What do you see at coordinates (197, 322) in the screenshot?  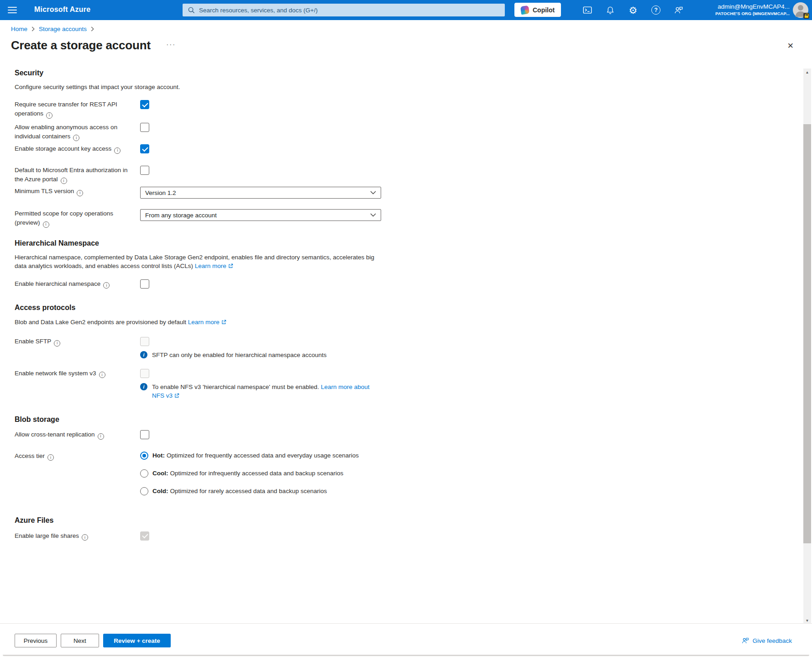 I see `access-protocols-description: Blob and Data Lake Gen2 endpoints are pr…` at bounding box center [197, 322].